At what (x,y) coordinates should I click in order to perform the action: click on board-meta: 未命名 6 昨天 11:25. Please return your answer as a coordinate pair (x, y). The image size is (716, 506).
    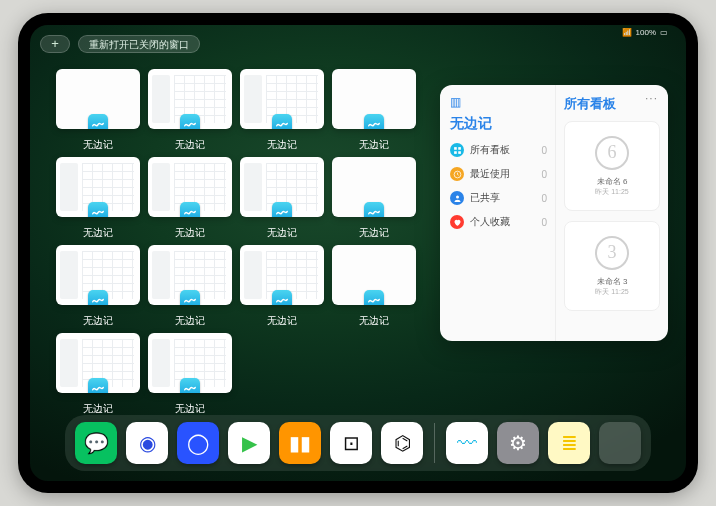
    Looking at the image, I should click on (612, 186).